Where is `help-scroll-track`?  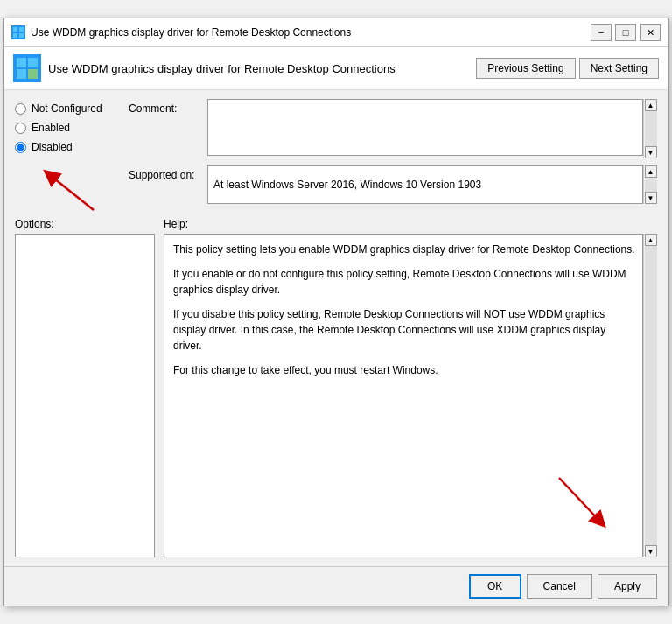 help-scroll-track is located at coordinates (651, 396).